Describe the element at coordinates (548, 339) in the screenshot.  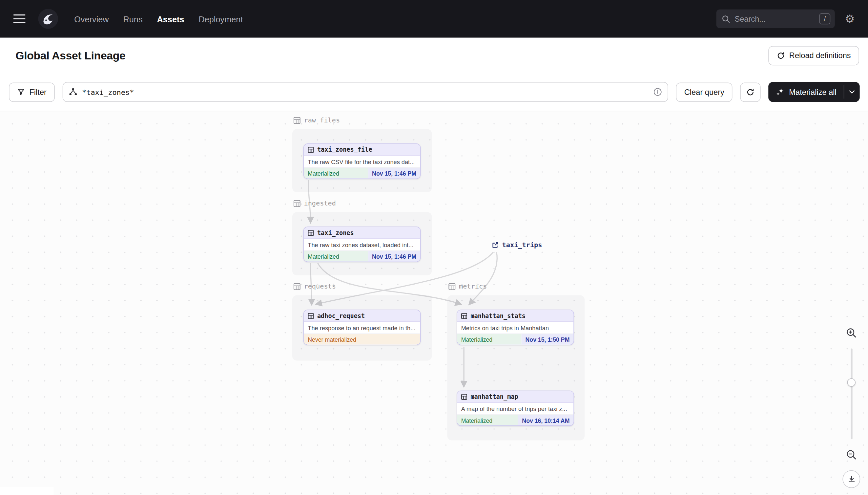
I see `asset-timestamp: Nov 15, 1:50 PM` at that location.